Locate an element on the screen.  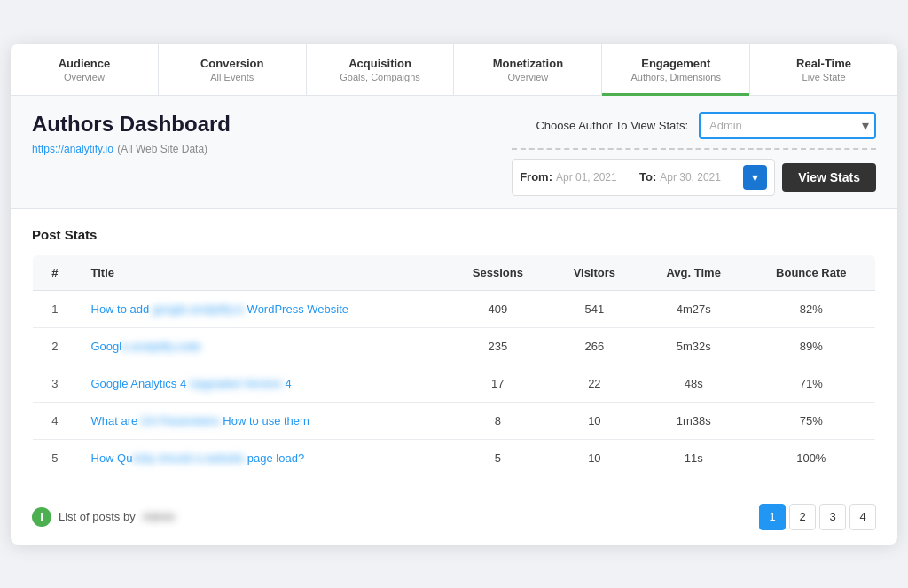
post-title-link: Google Analytics 4 Upgraded Version 4 is located at coordinates (192, 383).